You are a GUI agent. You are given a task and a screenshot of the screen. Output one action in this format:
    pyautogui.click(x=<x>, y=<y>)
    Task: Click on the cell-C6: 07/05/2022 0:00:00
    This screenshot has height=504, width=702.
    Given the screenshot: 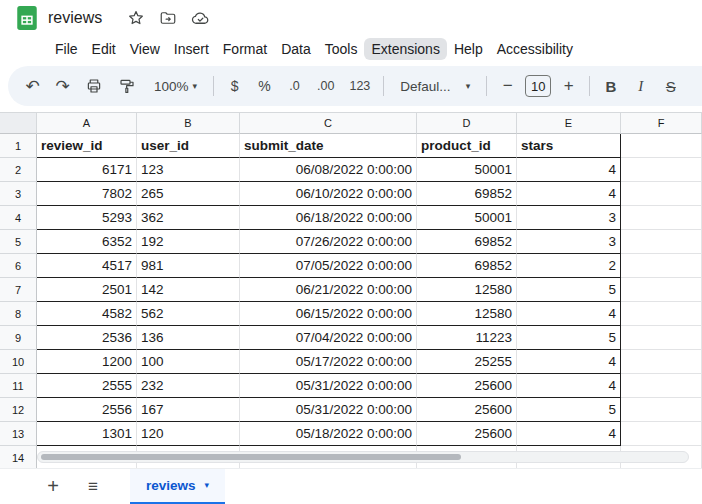 What is the action you would take?
    pyautogui.click(x=328, y=266)
    